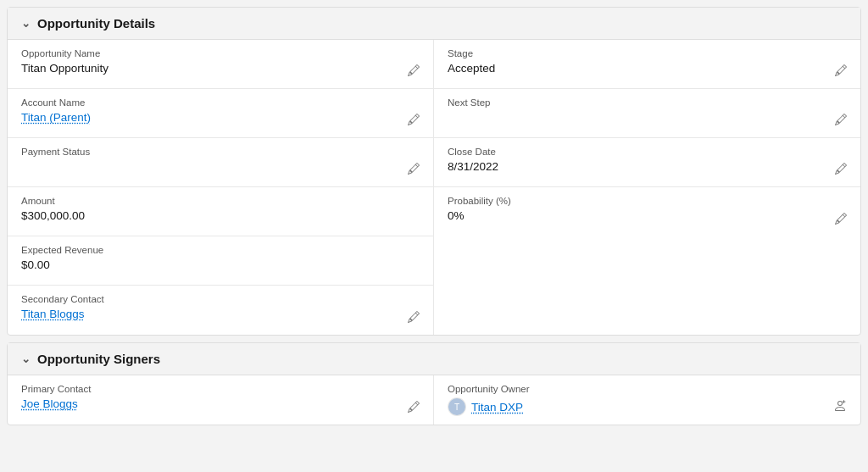 The width and height of the screenshot is (868, 472). What do you see at coordinates (220, 400) in the screenshot?
I see `primary-contact-field: Primary Contact Joe Bloggs` at bounding box center [220, 400].